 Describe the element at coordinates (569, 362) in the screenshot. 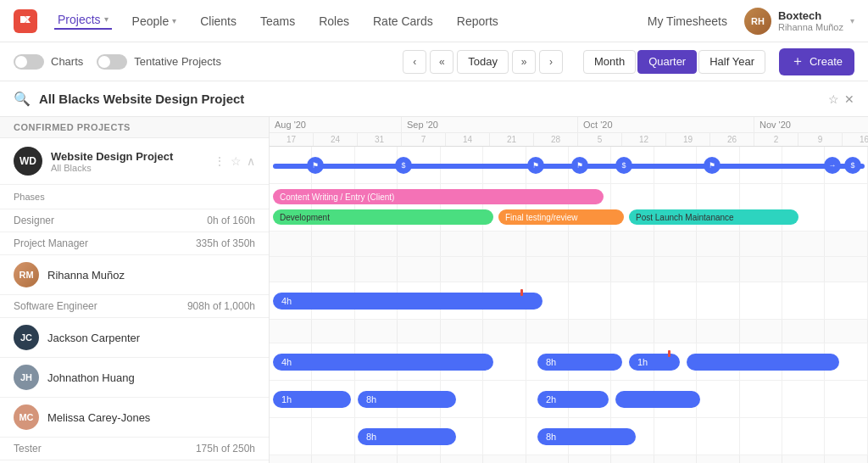

I see `gantt-jackson-row: 4h 8h 1h` at that location.